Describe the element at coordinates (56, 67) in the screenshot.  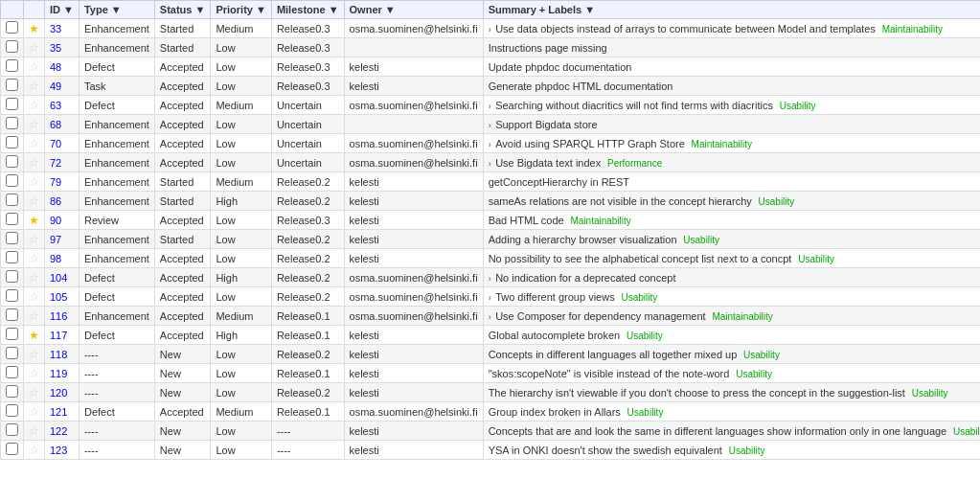
I see `issue-id-link: 48` at that location.